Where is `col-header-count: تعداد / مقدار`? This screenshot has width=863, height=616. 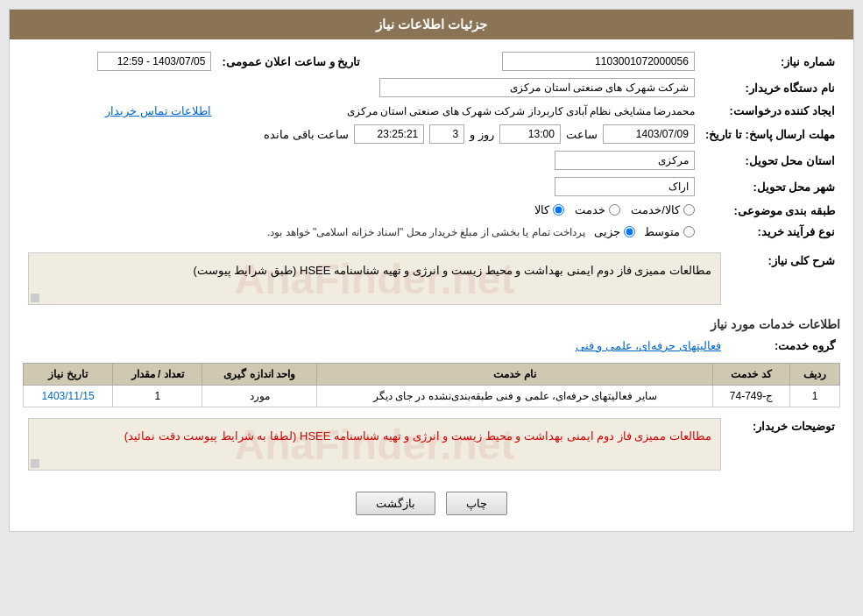 col-header-count: تعداد / مقدار is located at coordinates (158, 375).